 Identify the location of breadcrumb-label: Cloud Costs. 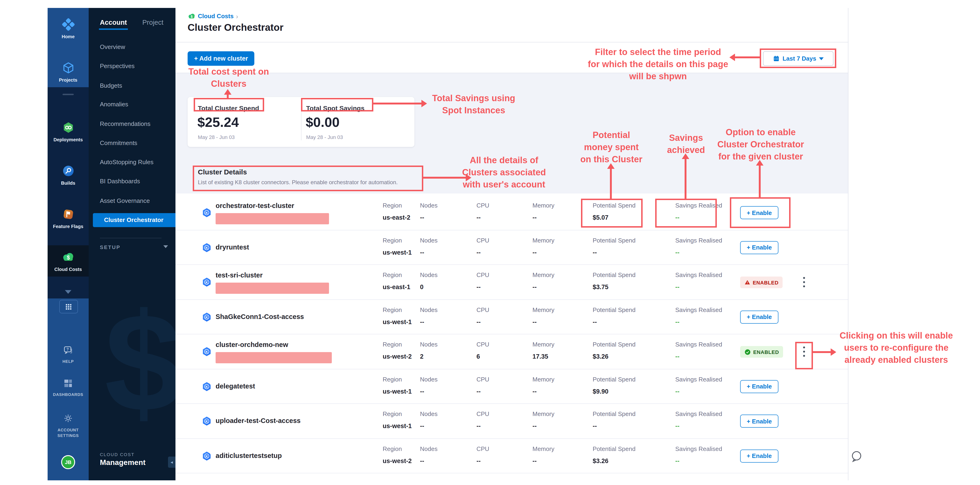
(216, 16).